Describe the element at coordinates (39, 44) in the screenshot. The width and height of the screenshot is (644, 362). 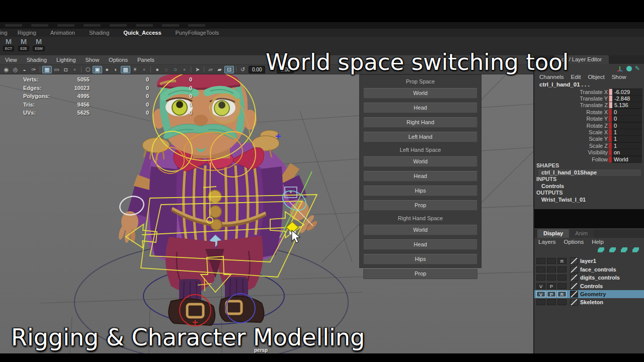
I see `shelf-tool-esm: M ESM` at that location.